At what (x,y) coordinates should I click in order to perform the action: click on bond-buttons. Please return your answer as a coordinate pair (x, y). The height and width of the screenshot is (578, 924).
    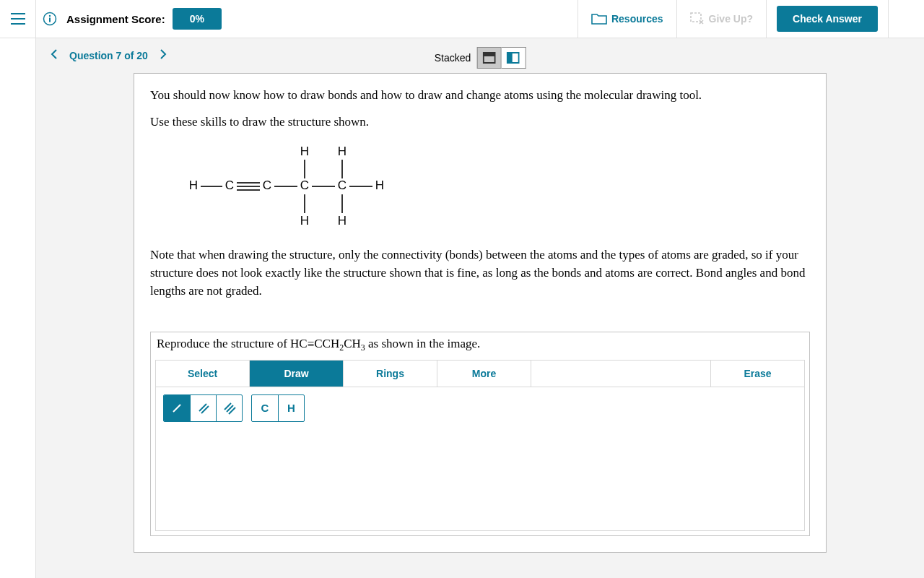
    Looking at the image, I should click on (203, 408).